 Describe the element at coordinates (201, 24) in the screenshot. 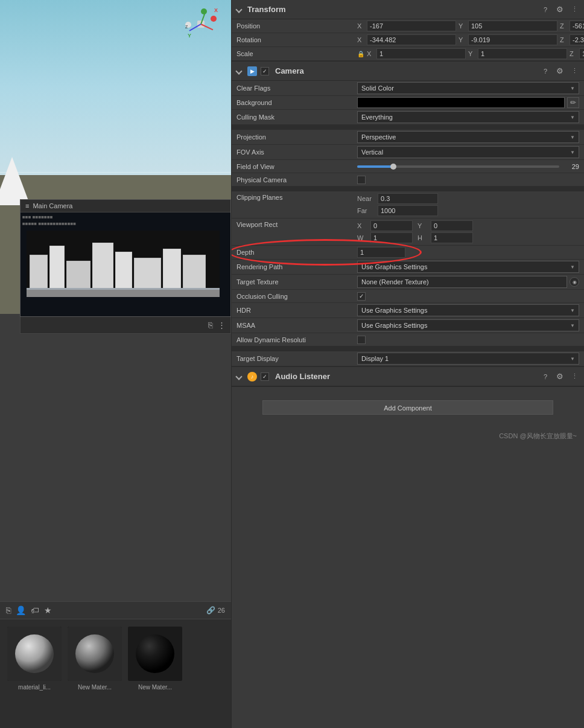

I see `scene-gizmo: Z X Y` at that location.